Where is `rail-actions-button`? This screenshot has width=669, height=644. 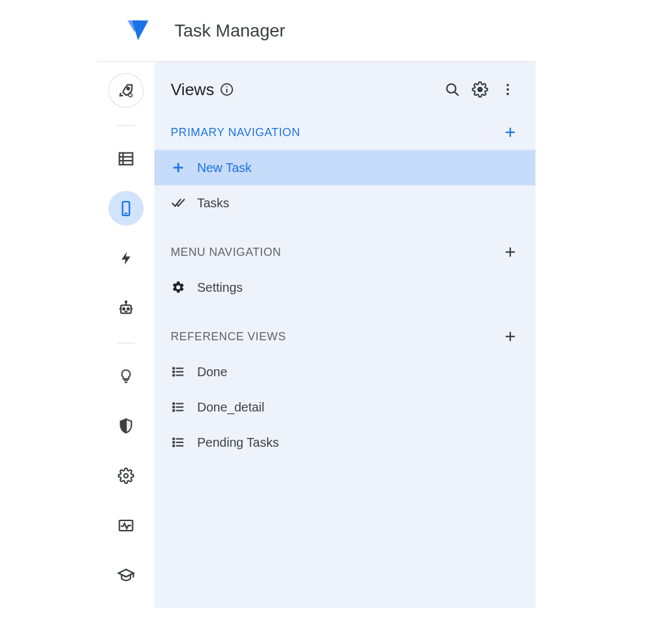
rail-actions-button is located at coordinates (126, 258).